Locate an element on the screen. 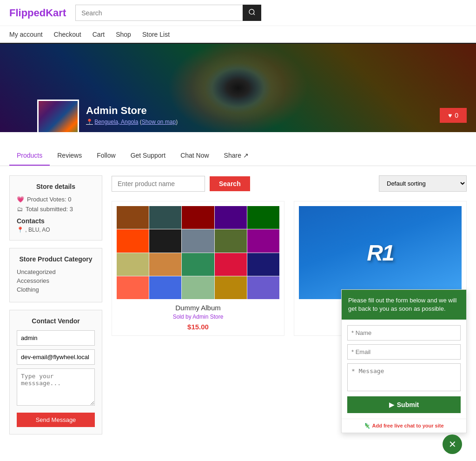 The image size is (476, 461). vendor-email-input is located at coordinates (56, 357).